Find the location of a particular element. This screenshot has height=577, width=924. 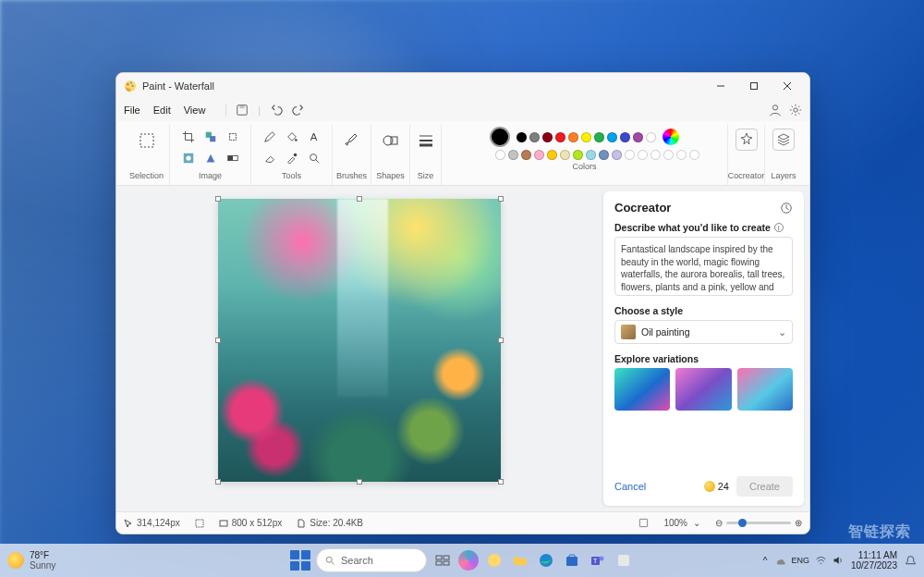

zoom-out-icon: ⊖ is located at coordinates (719, 523).